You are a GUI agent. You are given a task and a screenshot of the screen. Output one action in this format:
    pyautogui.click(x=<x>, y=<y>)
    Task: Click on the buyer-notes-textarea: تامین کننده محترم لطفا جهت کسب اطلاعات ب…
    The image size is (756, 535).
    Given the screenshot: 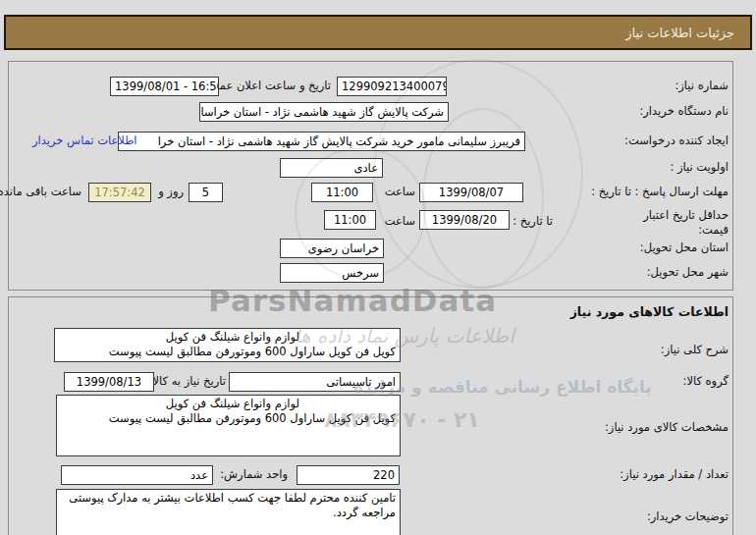 What is the action you would take?
    pyautogui.click(x=228, y=512)
    